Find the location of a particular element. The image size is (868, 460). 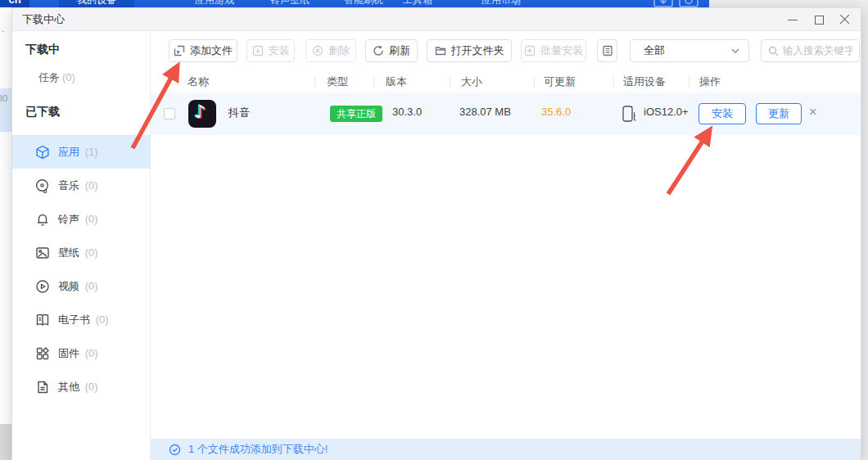

app-size: 328.07 MB is located at coordinates (485, 111).